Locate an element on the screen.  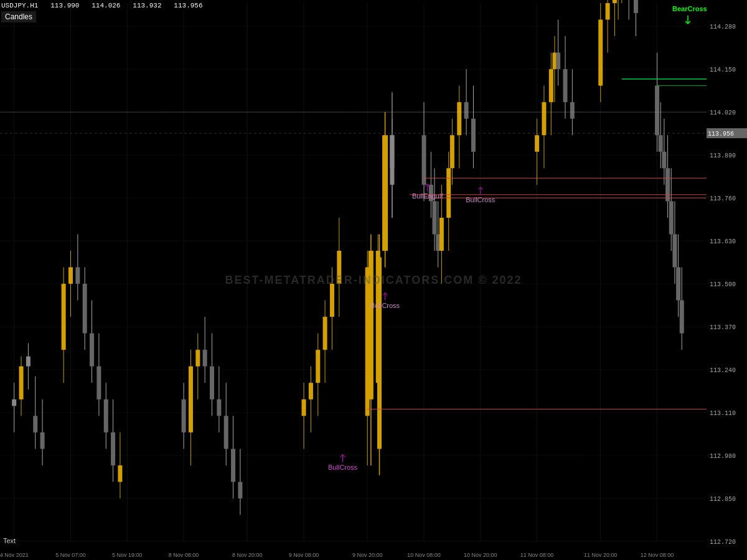
symbol-text: USDJPY.H1 is located at coordinates (20, 6).